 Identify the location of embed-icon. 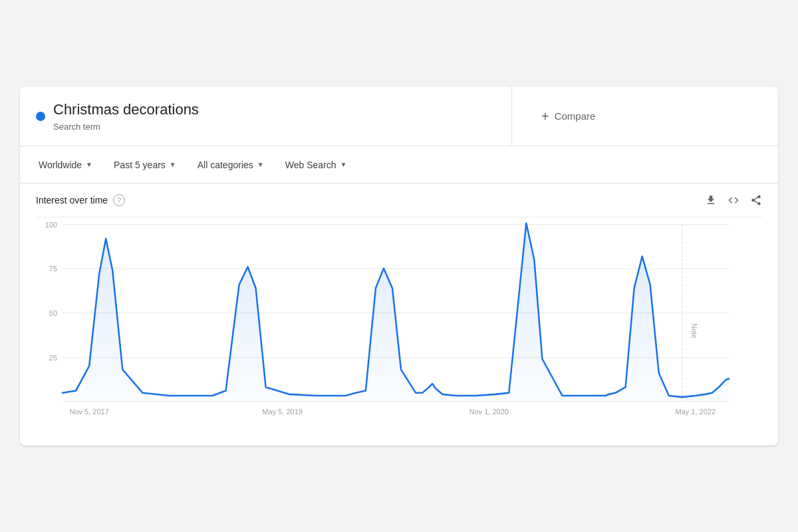
(733, 200).